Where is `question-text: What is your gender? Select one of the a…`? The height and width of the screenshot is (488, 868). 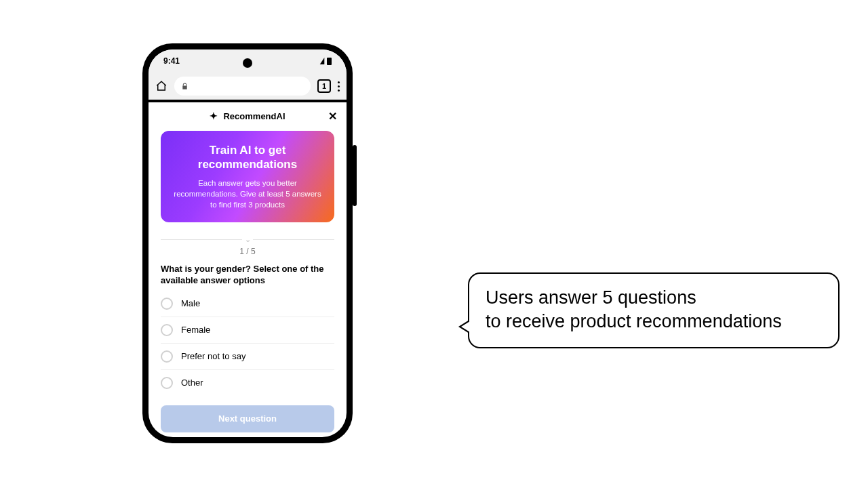
question-text: What is your gender? Select one of the a… is located at coordinates (248, 275).